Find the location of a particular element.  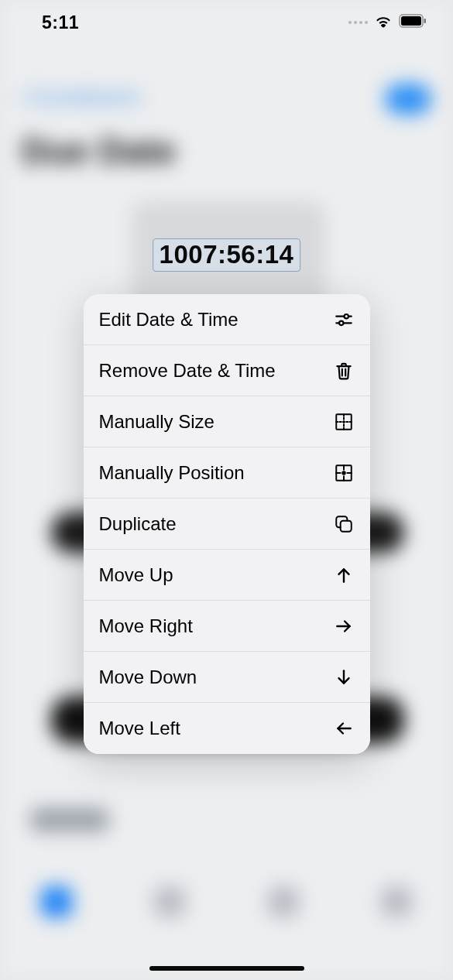

move-up-item: Move Up is located at coordinates (227, 575).